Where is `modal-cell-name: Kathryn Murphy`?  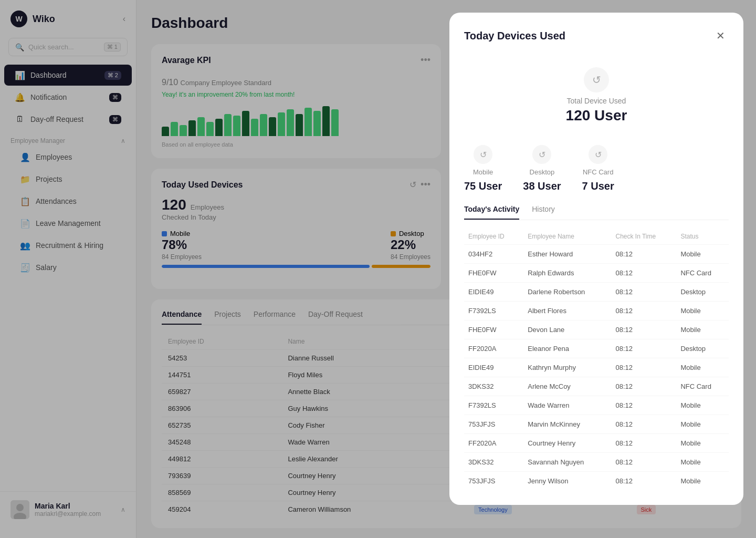
modal-cell-name: Kathryn Murphy is located at coordinates (567, 368).